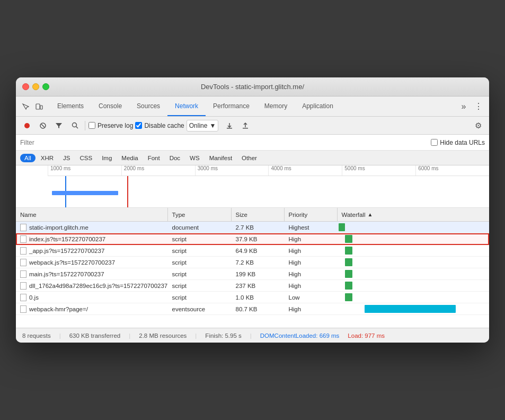 Image resolution: width=505 pixels, height=420 pixels. Describe the element at coordinates (85, 193) in the screenshot. I see `timeline-main-bar` at that location.